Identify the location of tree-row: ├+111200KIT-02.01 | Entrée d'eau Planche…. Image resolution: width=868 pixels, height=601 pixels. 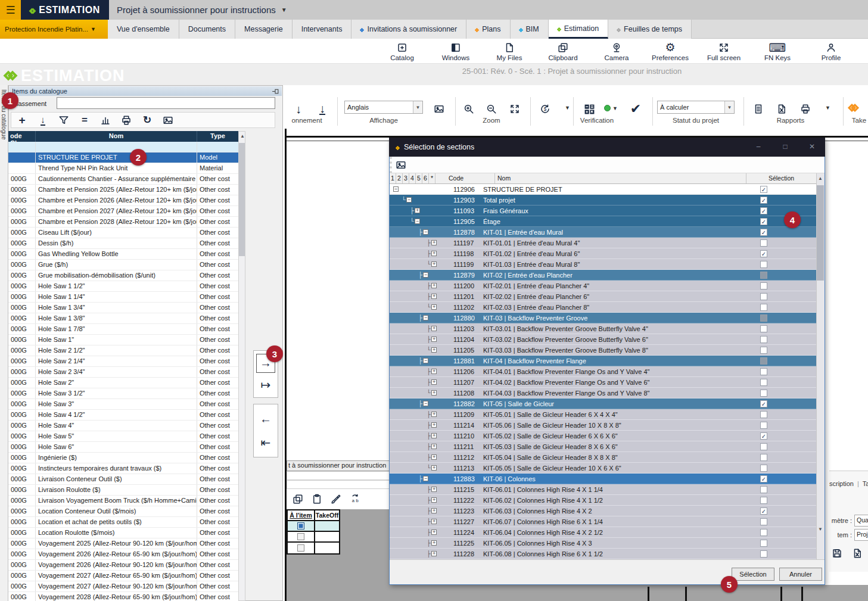
(603, 286).